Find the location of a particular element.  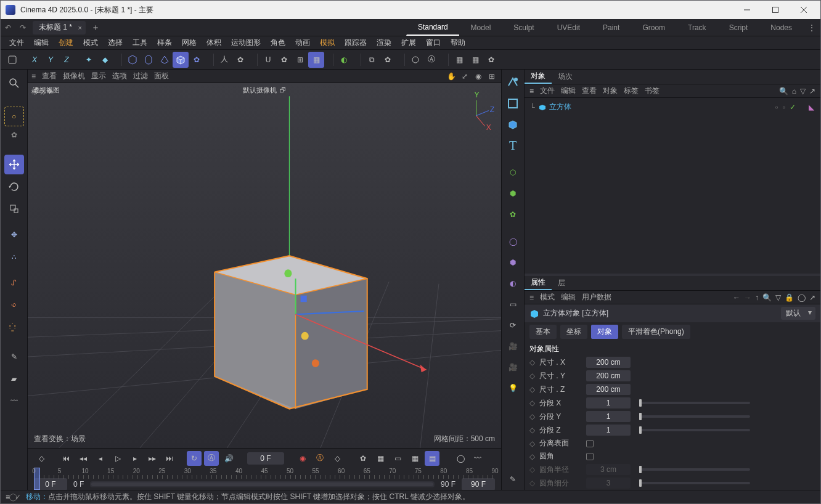

scale-tool-button is located at coordinates (14, 209).